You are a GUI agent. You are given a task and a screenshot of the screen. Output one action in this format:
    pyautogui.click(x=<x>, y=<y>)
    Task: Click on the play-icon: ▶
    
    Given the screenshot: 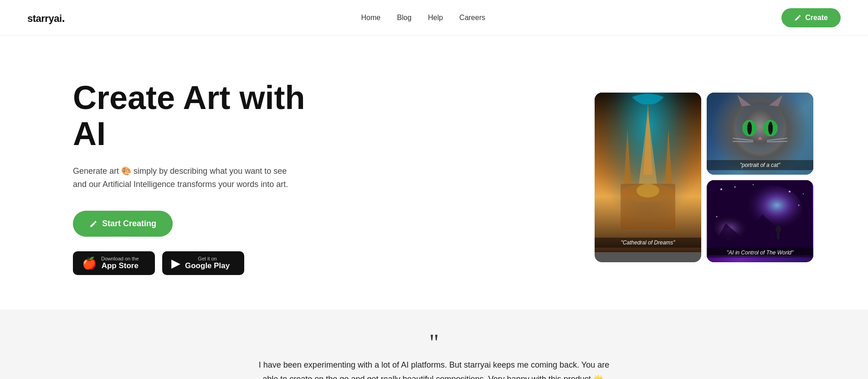 What is the action you would take?
    pyautogui.click(x=176, y=264)
    